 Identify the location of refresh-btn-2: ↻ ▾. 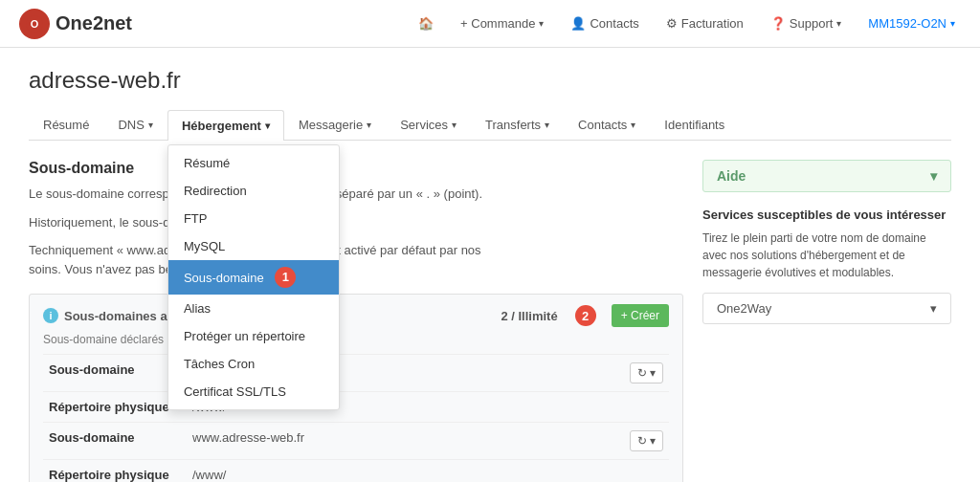
(647, 441).